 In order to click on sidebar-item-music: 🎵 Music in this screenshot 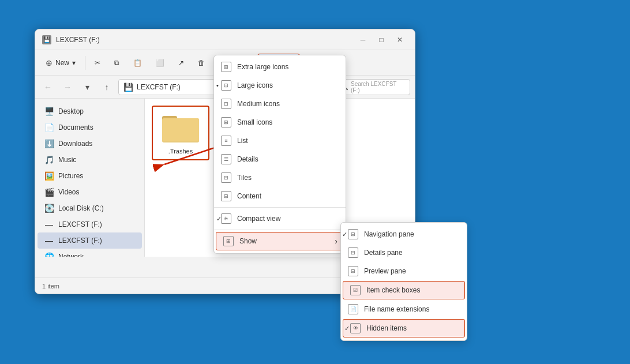, I will do `click(90, 160)`.